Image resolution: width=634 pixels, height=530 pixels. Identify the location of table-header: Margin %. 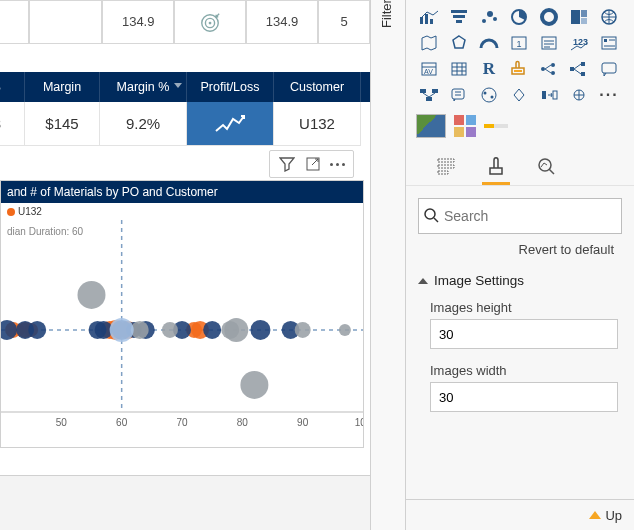
(144, 87).